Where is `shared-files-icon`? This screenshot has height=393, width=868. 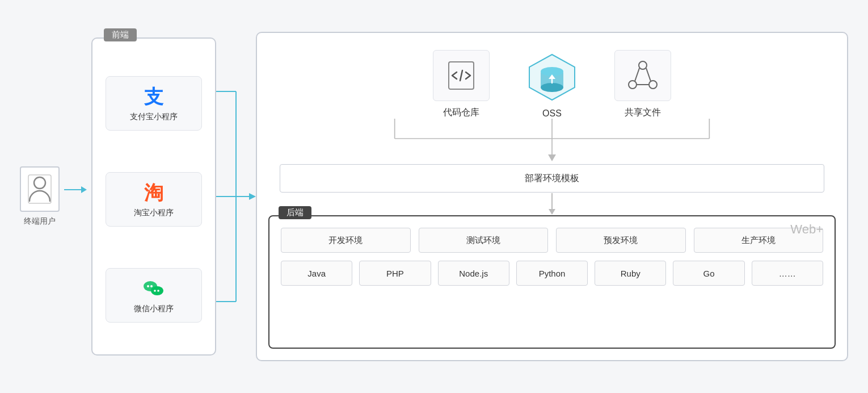
shared-files-icon is located at coordinates (643, 76).